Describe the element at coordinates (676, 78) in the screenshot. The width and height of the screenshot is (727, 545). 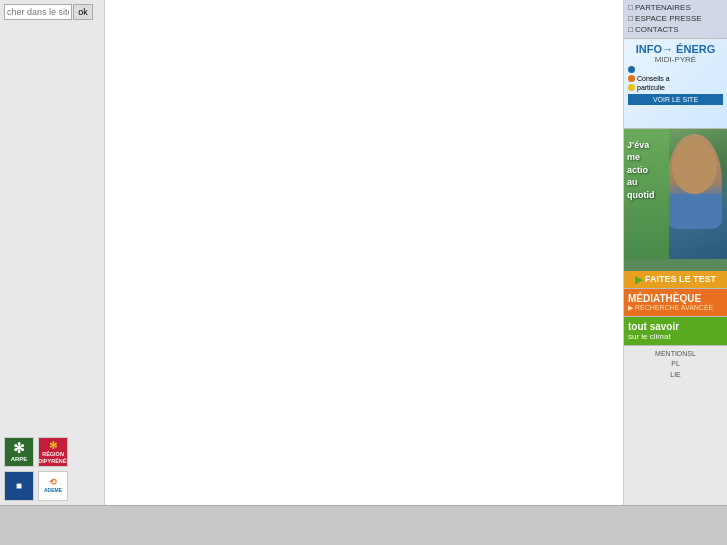
I see `dot-item-2: Conseils a` at that location.